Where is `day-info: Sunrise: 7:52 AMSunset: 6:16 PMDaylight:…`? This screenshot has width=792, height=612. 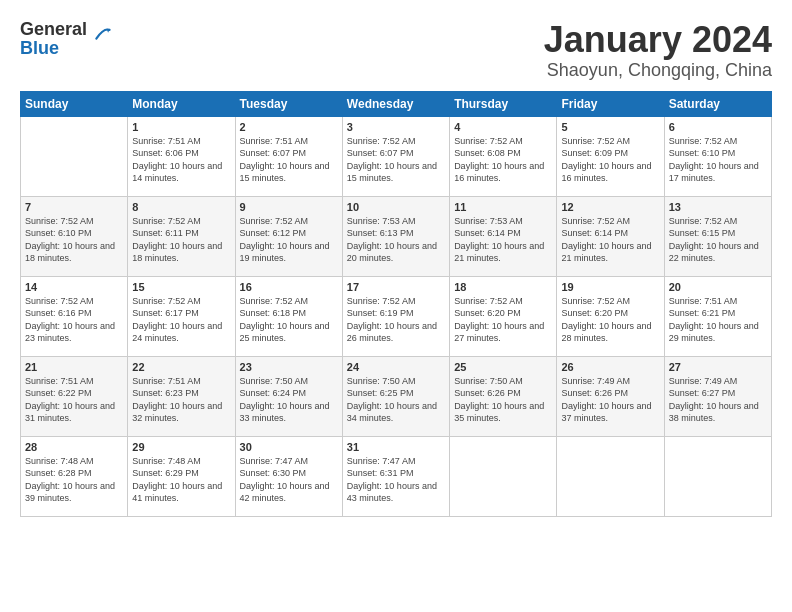
day-info: Sunrise: 7:52 AMSunset: 6:16 PMDaylight:… is located at coordinates (70, 320).